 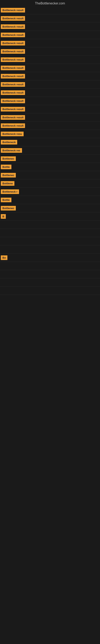 I want to click on bottleneck-label: Bottleneck resu, so click(x=12, y=134).